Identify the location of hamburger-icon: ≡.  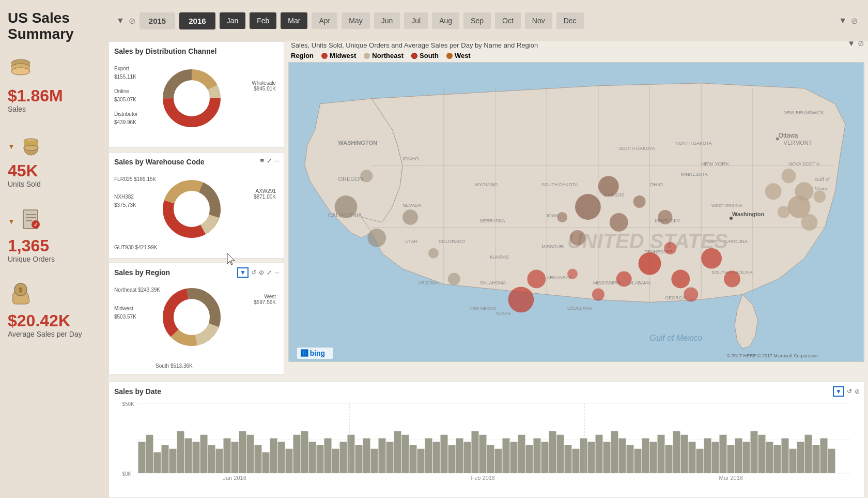
(262, 160).